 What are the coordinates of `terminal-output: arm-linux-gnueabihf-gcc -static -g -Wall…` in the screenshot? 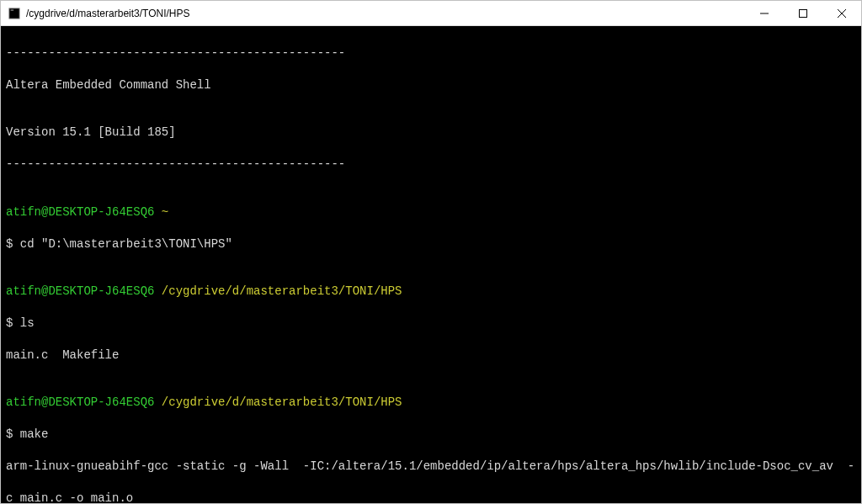 It's located at (431, 466).